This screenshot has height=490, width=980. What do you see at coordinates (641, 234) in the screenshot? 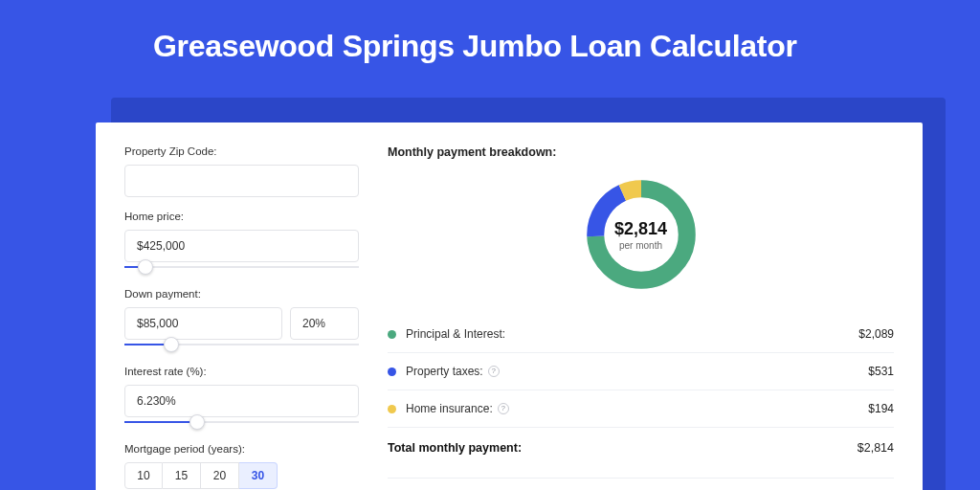
I see `donut-center: $2,814 per month` at bounding box center [641, 234].